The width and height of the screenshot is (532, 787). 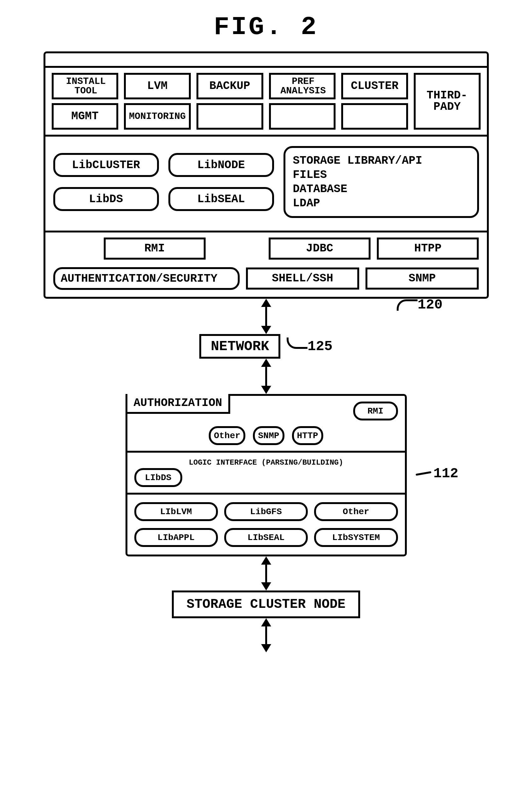 What do you see at coordinates (227, 435) in the screenshot?
I see `auth-other: Other` at bounding box center [227, 435].